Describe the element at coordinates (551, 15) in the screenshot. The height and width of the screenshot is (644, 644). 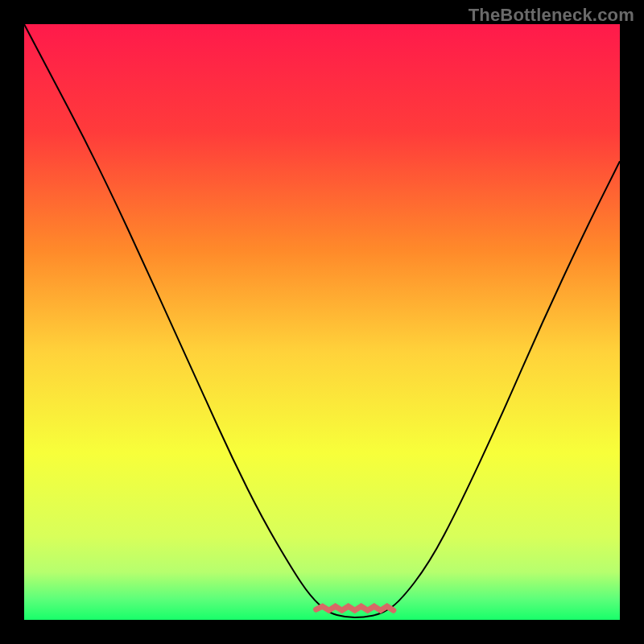
I see `watermark-label: TheBottleneck.com` at that location.